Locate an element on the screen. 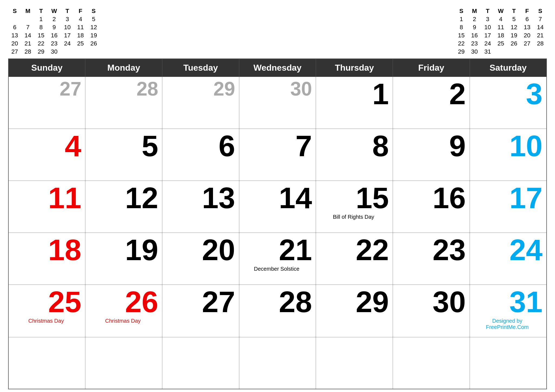 Image resolution: width=555 pixels, height=392 pixels. cal-cell: 11 is located at coordinates (47, 207).